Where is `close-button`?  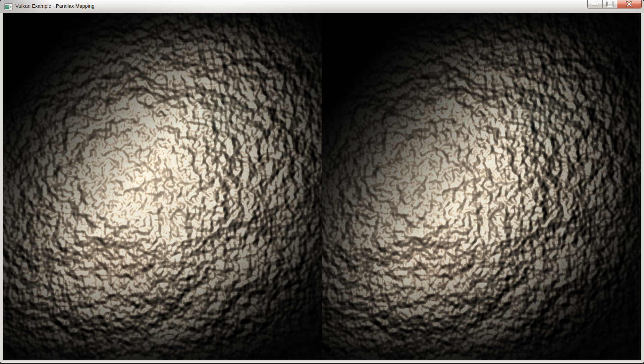
close-button is located at coordinates (629, 4).